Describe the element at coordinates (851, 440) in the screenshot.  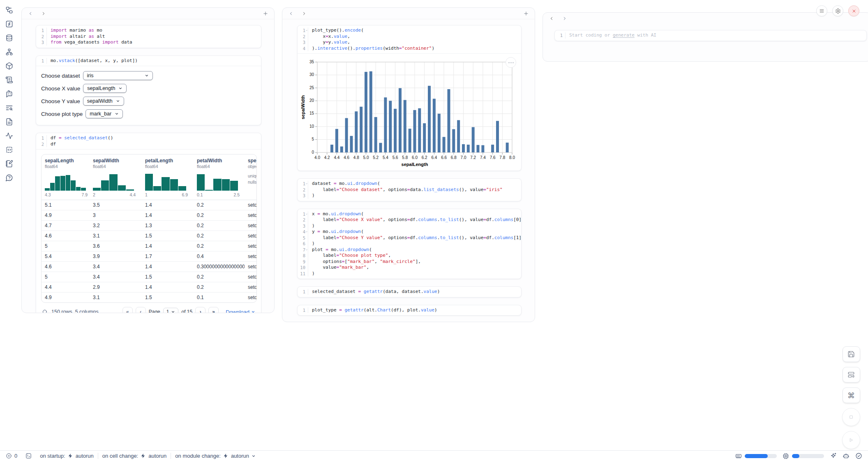
I see `run-button` at that location.